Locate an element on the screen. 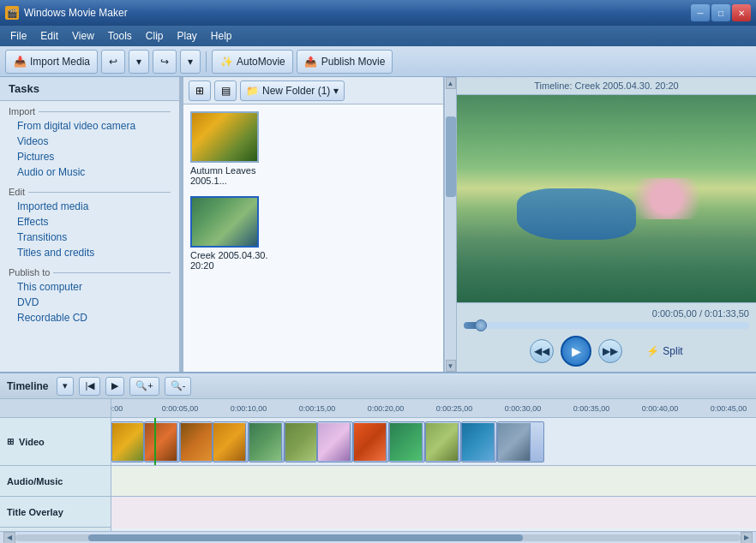 Image resolution: width=756 pixels, height=543 pixels. publish-movie-button: 📤 Publish Movie is located at coordinates (345, 62).